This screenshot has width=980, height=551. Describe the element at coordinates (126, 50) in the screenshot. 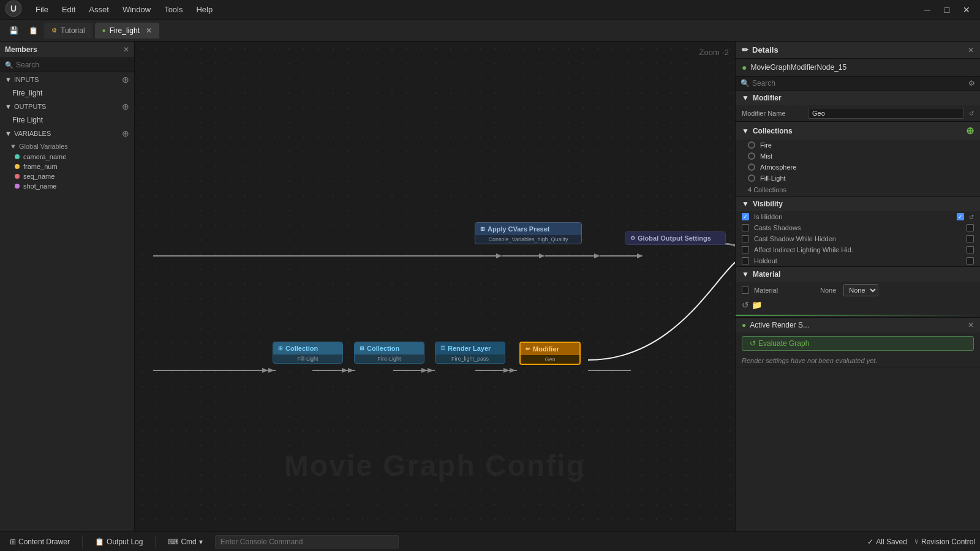

I see `panel-close-button: ✕` at that location.